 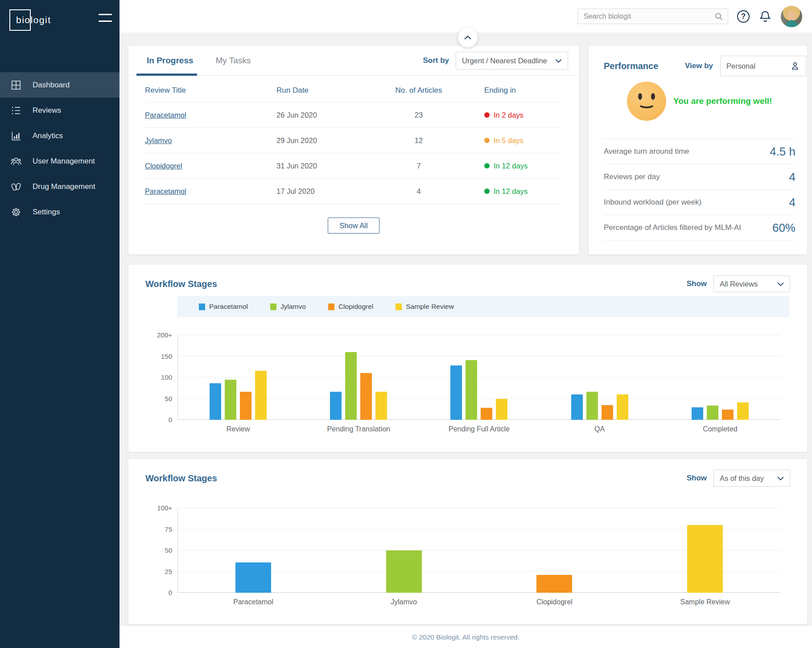 What do you see at coordinates (64, 161) in the screenshot?
I see `sidebar-item-label: User Management` at bounding box center [64, 161].